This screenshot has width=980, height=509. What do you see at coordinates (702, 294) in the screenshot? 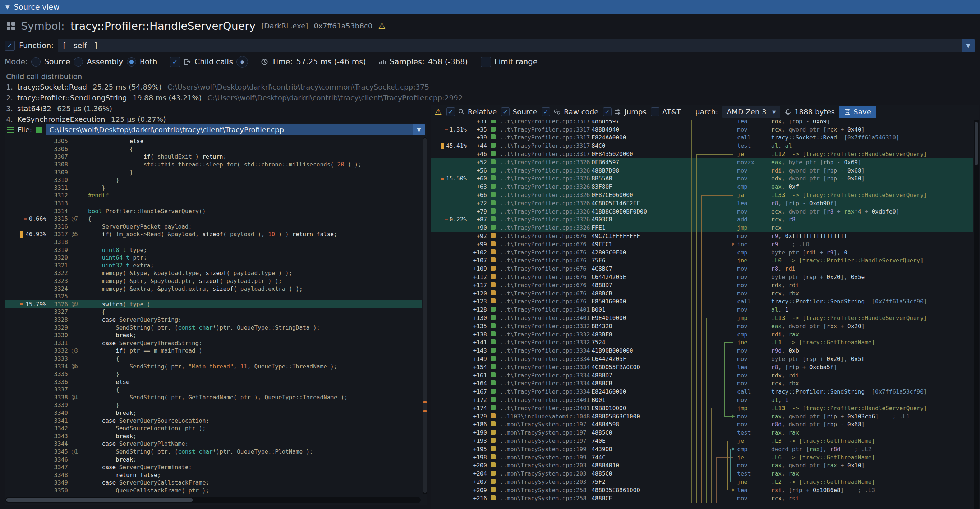
I see `asm-row: +120..t\TracyProfiler.hpp:676488BCBmovrc…` at bounding box center [702, 294].